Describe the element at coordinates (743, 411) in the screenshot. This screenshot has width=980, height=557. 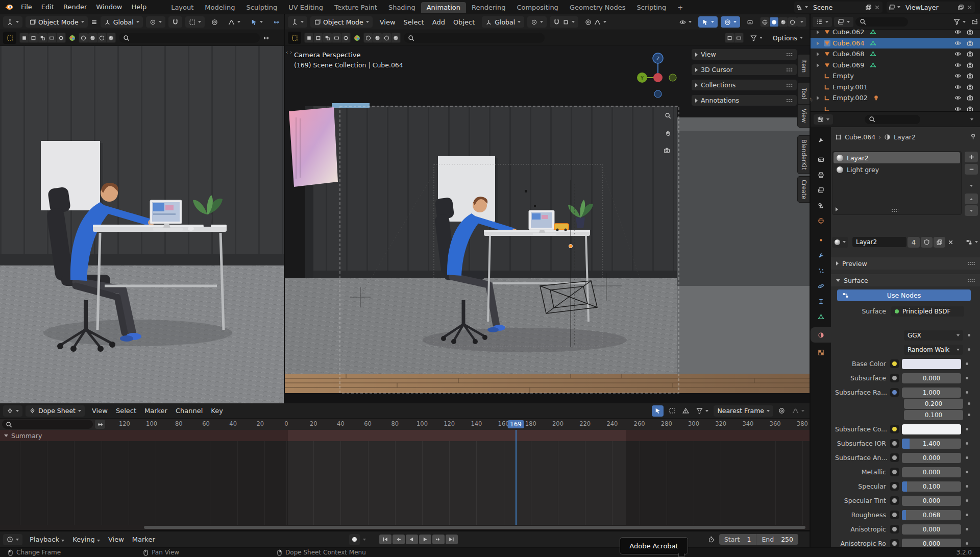
I see `snap-dropdown: Nearest Frame` at that location.